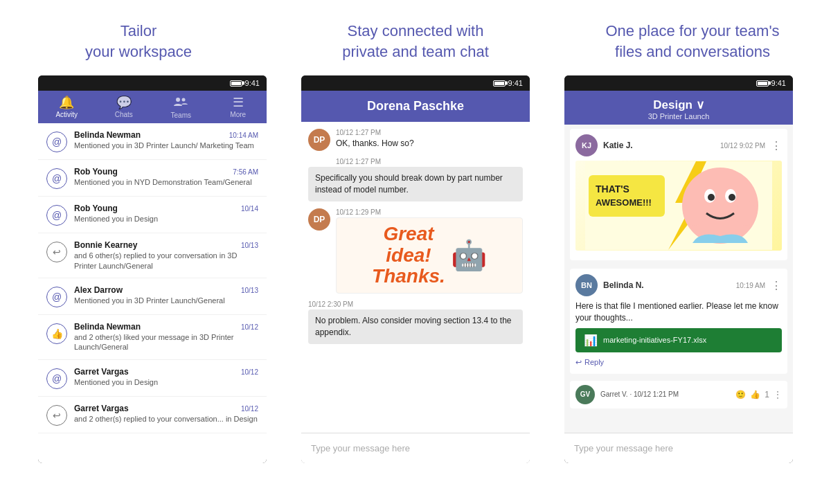 The height and width of the screenshot is (504, 831). What do you see at coordinates (679, 285) in the screenshot?
I see `channel-msg-header-1: BN Belinda N. 10:19 AM ⋮` at bounding box center [679, 285].